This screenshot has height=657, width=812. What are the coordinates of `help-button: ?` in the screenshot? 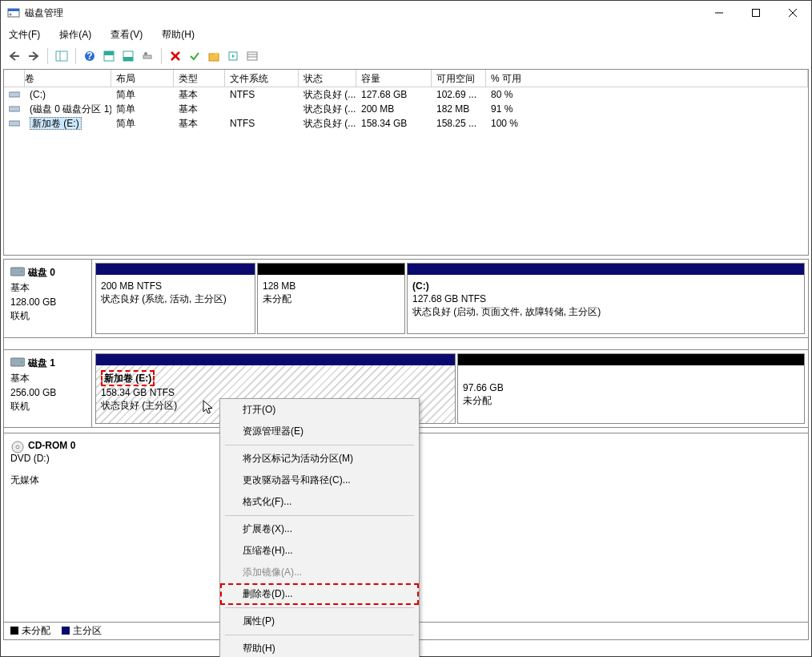 It's located at (90, 56).